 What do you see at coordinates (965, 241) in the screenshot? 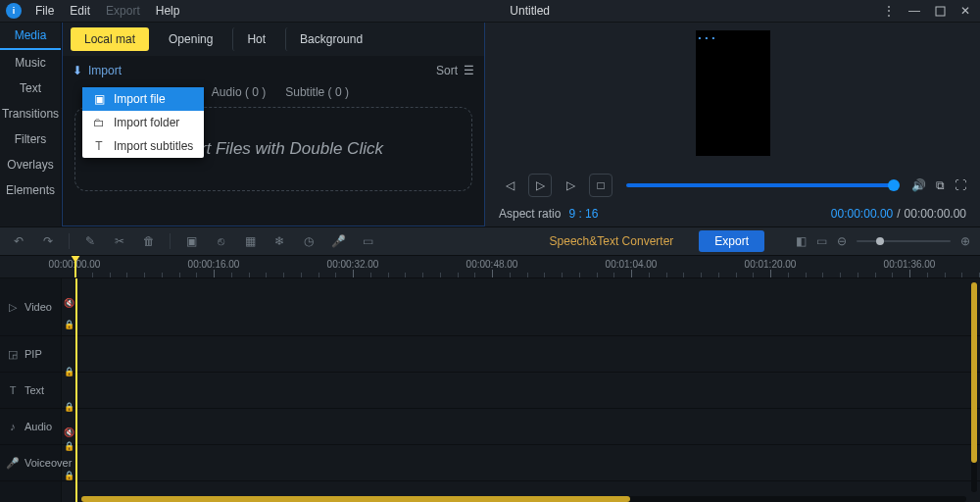
I see `zoom-in-icon: ⊕` at bounding box center [965, 241].